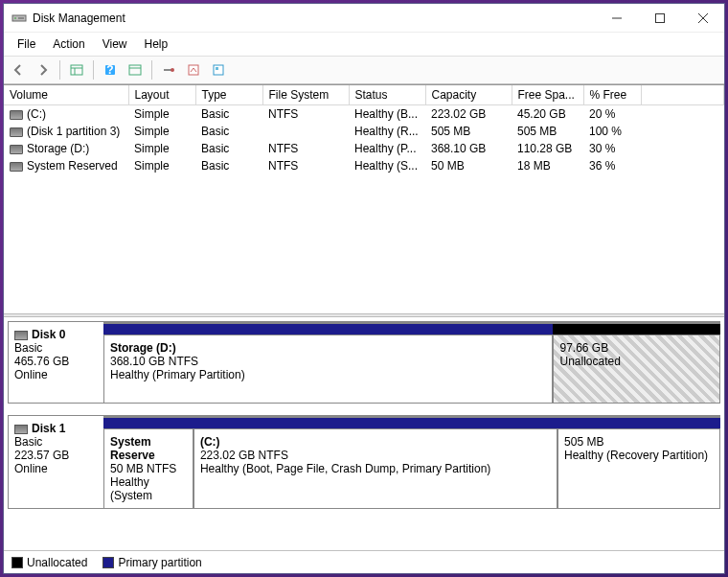 The width and height of the screenshot is (728, 577). I want to click on action-list-button, so click(135, 70).